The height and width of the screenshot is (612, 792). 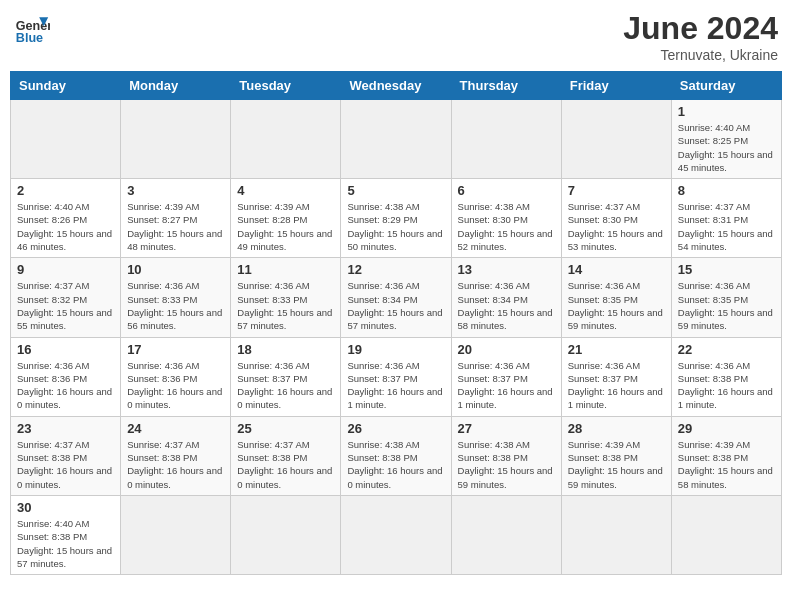 What do you see at coordinates (726, 140) in the screenshot?
I see `day-cell: 1Sunrise: 4:40 AM Sunset: 8:25 PM Daylig…` at bounding box center [726, 140].